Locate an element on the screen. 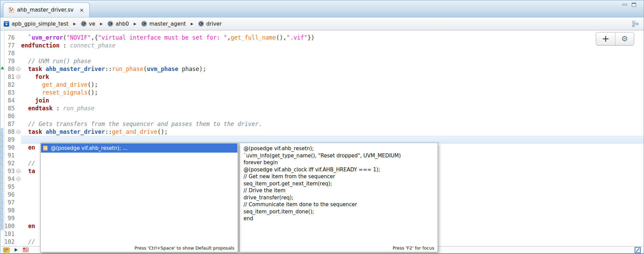 The image size is (644, 254). code-text: reset_signals(); is located at coordinates (332, 93).